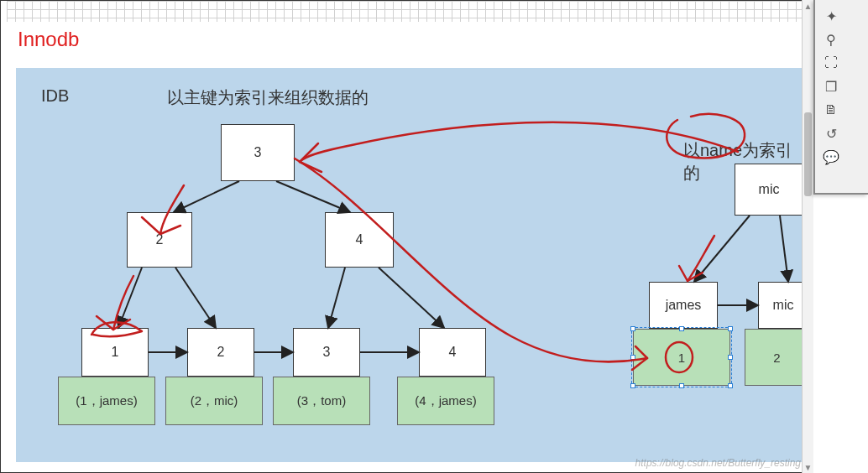 The width and height of the screenshot is (868, 473). Describe the element at coordinates (831, 133) in the screenshot. I see `rotate-icon: ↺` at that location.